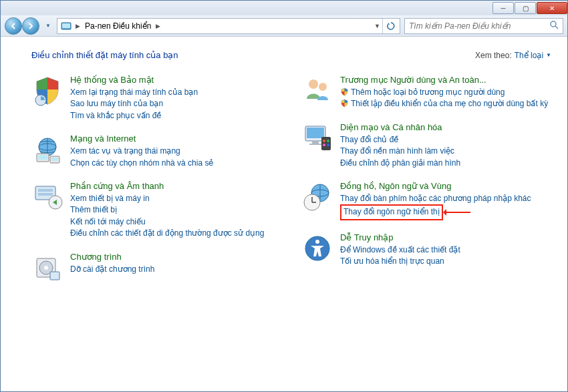  I want to click on viewby-value: Thể loại, so click(529, 55).